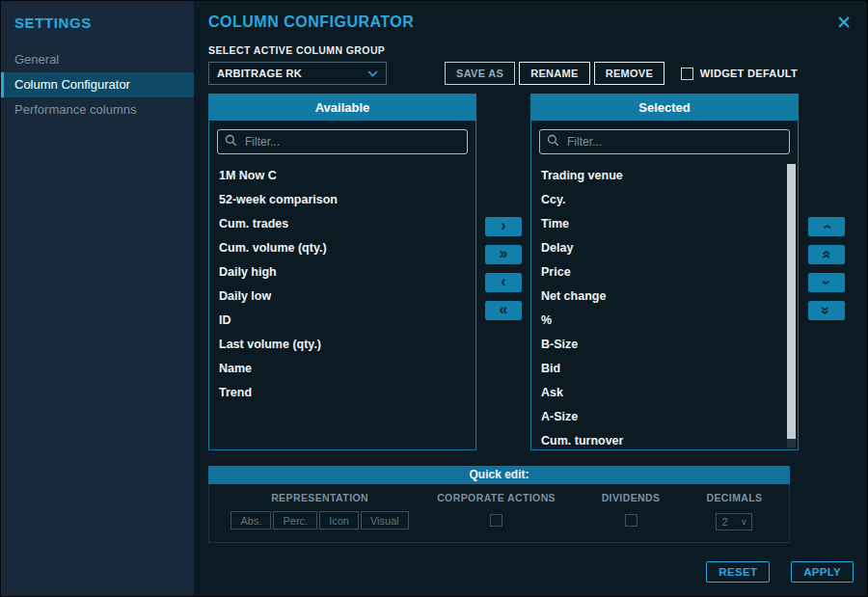  I want to click on remove-button: REMOVE, so click(629, 73).